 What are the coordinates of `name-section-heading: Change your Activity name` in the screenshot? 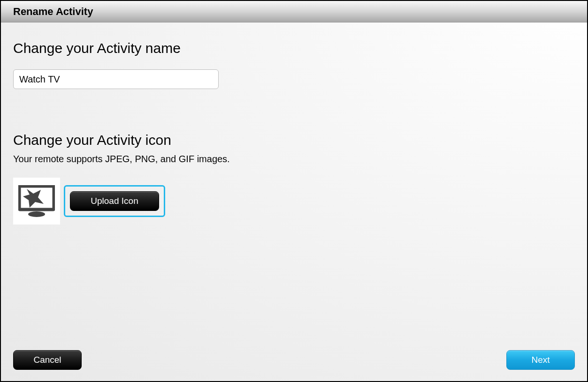 It's located at (294, 48).